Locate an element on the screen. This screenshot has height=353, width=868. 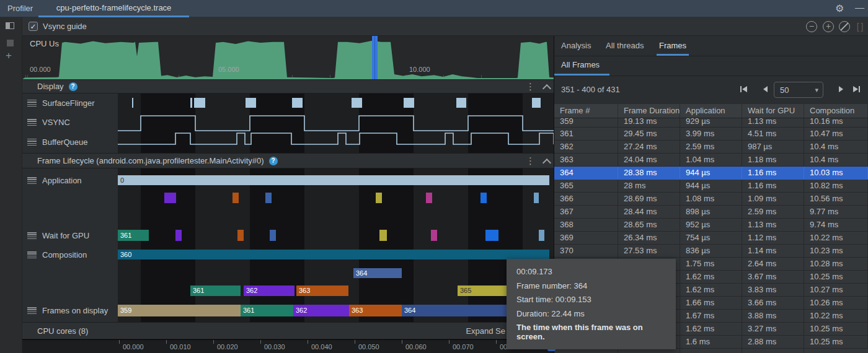
reset-zoom-icon is located at coordinates (844, 27).